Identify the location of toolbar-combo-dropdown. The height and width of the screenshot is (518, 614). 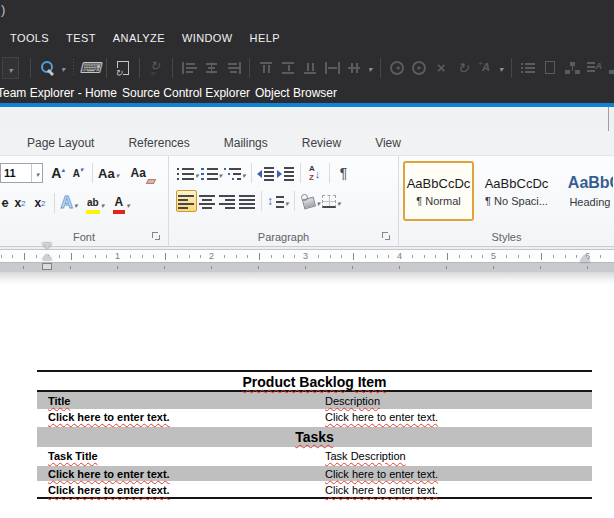
(10, 68).